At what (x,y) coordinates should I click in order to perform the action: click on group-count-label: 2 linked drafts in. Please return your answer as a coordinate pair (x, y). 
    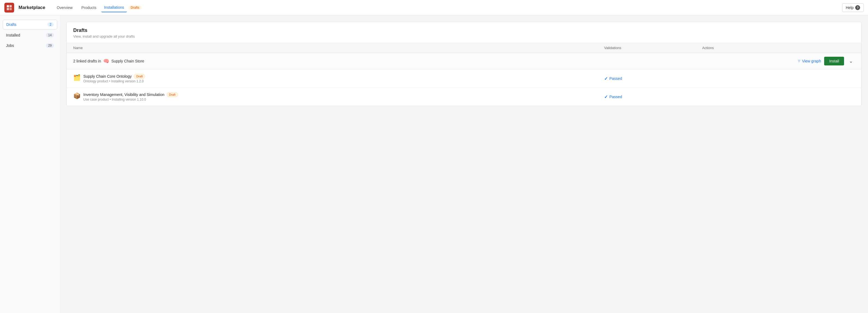
    Looking at the image, I should click on (87, 61).